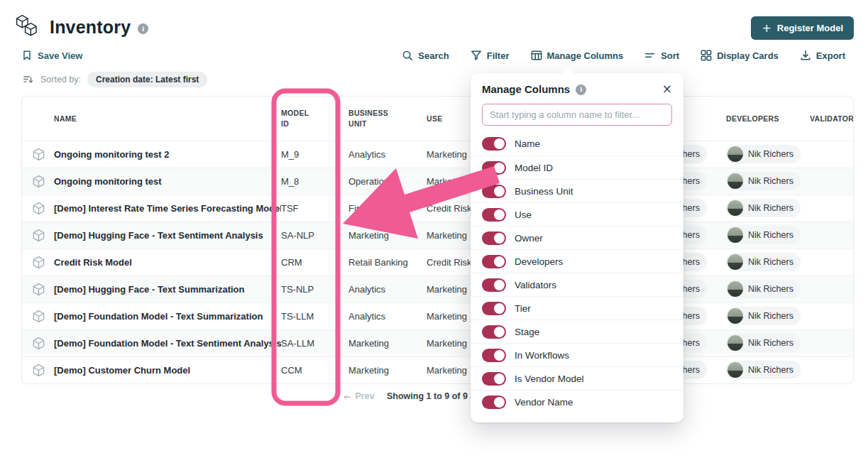  I want to click on table-row: Credit Risk Model CRM Retail Banking Cre…, so click(437, 262).